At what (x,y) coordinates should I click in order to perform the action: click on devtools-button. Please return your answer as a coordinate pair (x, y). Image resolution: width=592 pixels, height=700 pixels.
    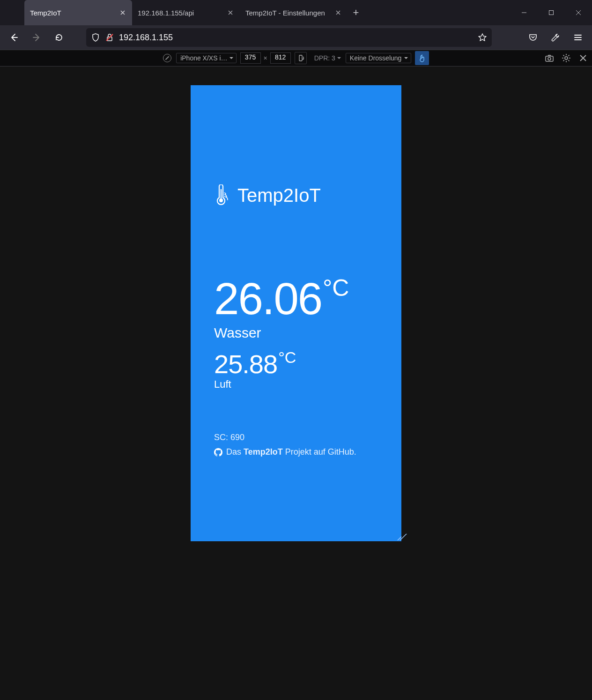
    Looking at the image, I should click on (555, 37).